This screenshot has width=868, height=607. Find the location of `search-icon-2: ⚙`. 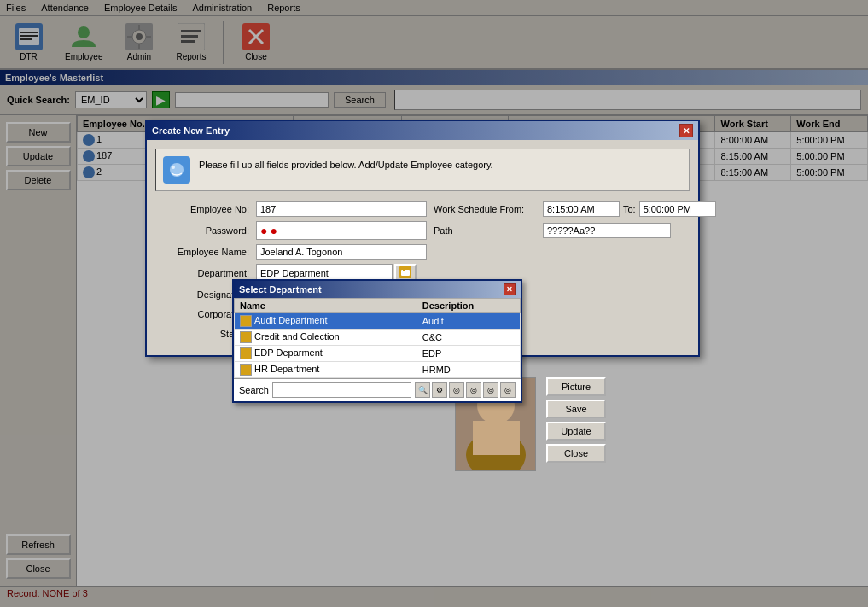

search-icon-2: ⚙ is located at coordinates (440, 390).